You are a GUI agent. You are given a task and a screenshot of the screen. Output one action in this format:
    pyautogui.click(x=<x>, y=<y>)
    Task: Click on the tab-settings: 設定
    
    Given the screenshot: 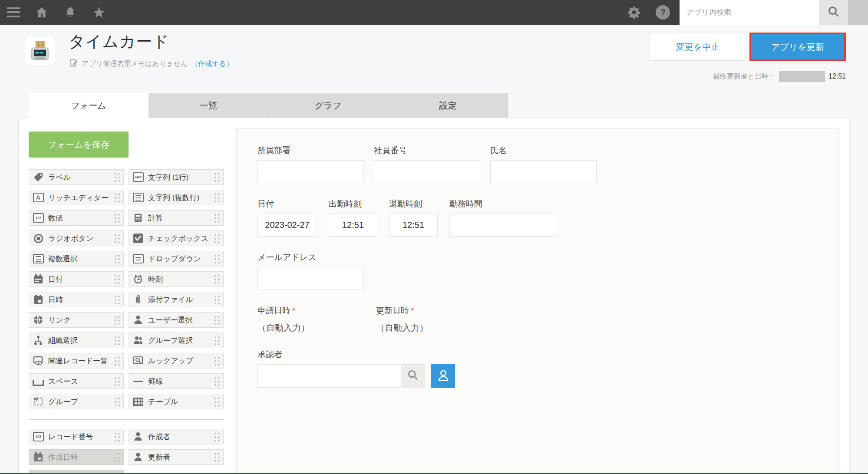 What is the action you would take?
    pyautogui.click(x=448, y=106)
    